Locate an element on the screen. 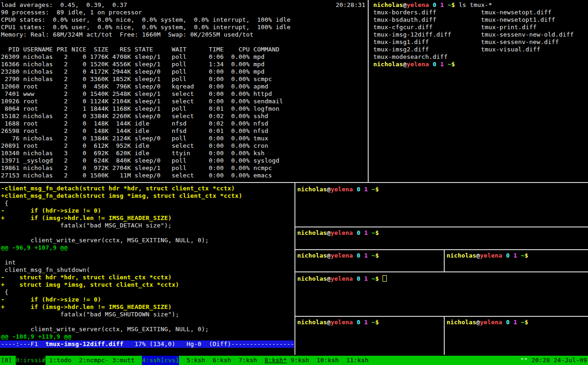 Image resolution: width=588 pixels, height=365 pixels. status-window-10-ksh: 10:ksh is located at coordinates (328, 360).